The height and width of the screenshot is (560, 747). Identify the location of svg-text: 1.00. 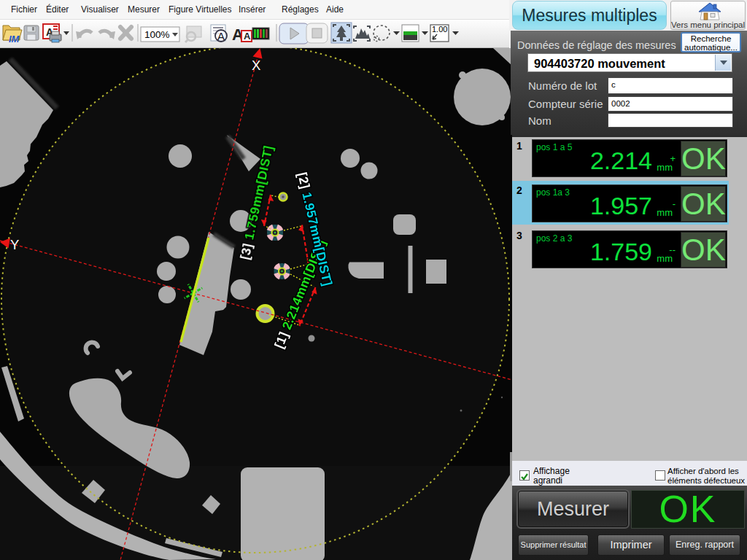
(439, 29).